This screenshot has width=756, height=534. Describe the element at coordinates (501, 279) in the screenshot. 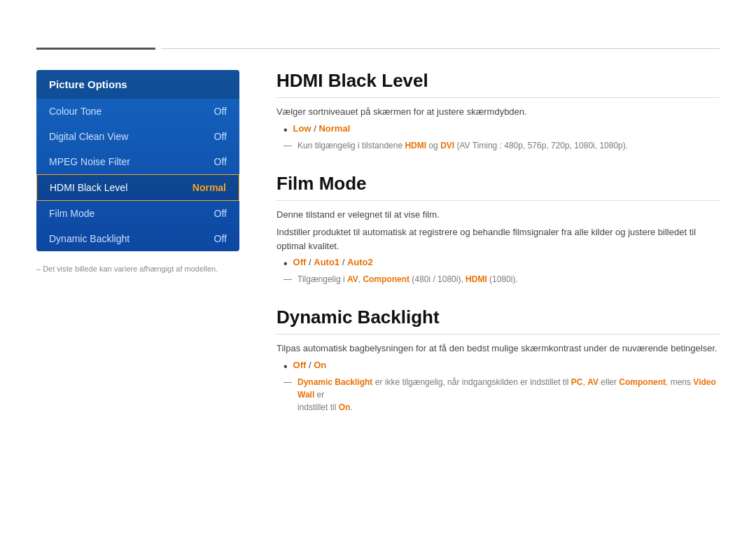

I see `film-mode-note: — Tilgængelig i AV, Component (480i / 10…` at that location.